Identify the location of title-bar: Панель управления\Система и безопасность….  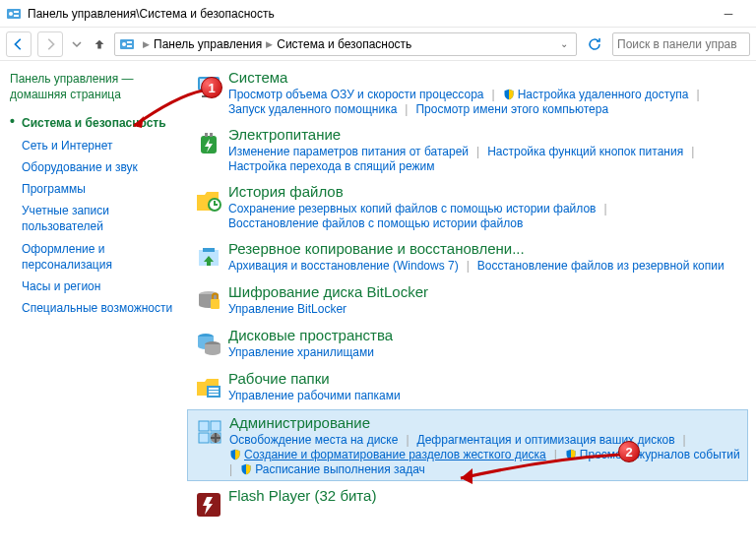
(378, 14).